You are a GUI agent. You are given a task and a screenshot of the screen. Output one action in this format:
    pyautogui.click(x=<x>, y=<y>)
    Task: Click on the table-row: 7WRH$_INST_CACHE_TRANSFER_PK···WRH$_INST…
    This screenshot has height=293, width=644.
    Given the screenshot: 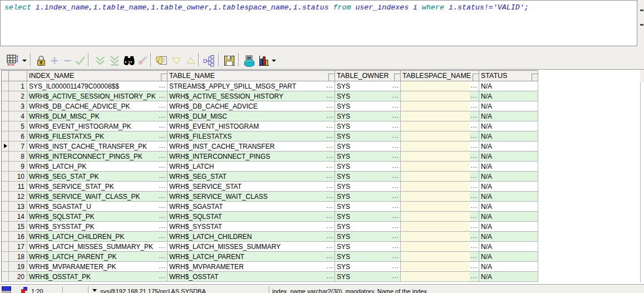 What is the action you would take?
    pyautogui.click(x=269, y=146)
    